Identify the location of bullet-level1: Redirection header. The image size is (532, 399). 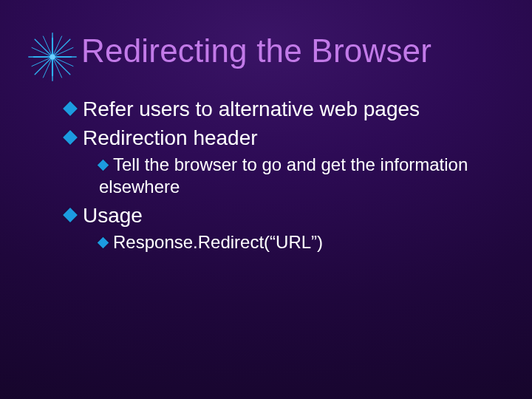
(276, 137).